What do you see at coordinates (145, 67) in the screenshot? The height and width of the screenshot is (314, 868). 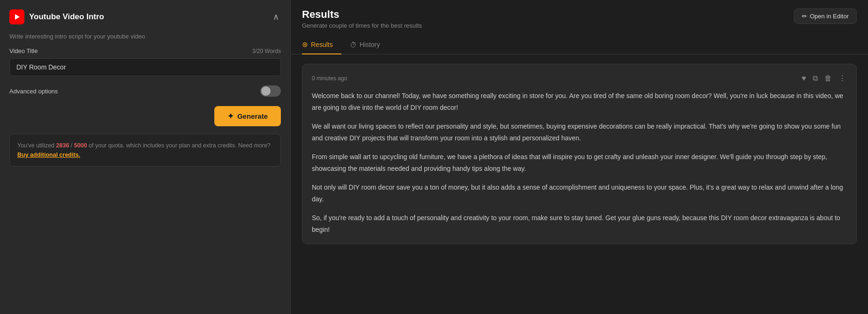 I see `video-title-input` at bounding box center [145, 67].